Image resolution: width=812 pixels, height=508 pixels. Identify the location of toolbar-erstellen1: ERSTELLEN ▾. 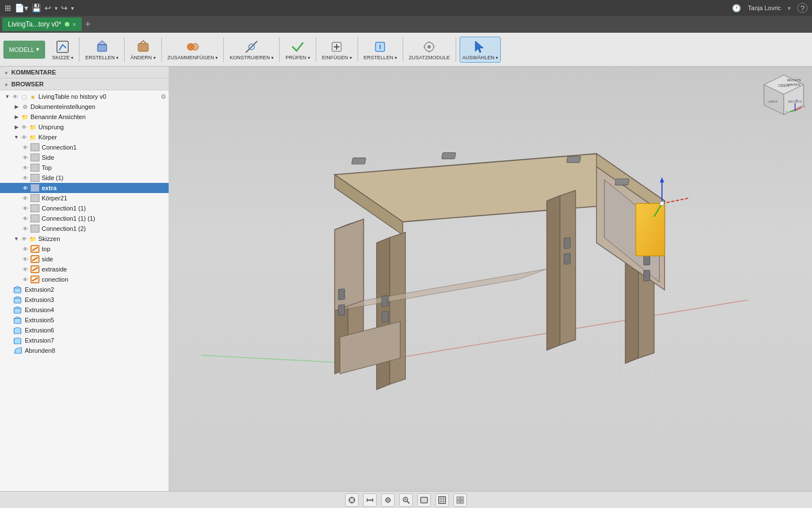
(102, 50).